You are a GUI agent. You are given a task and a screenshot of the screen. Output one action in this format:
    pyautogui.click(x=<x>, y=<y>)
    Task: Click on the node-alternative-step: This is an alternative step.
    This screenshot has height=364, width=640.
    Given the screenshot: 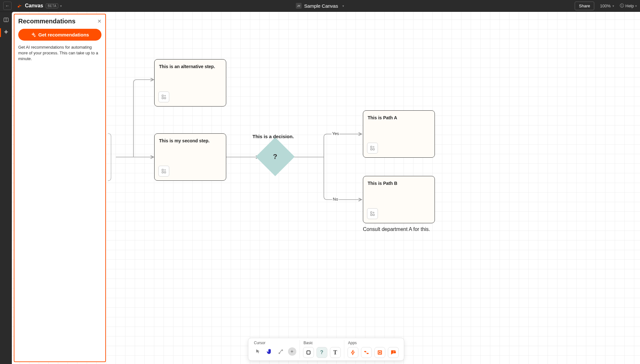 What is the action you would take?
    pyautogui.click(x=190, y=83)
    